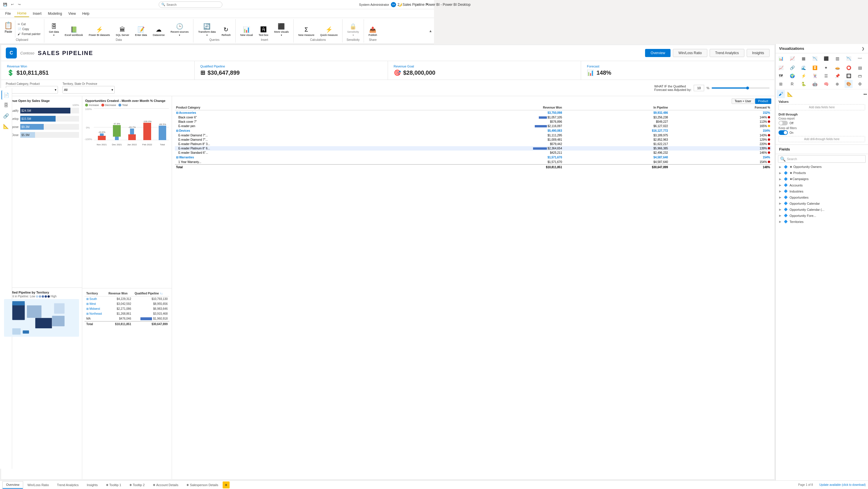 The height and width of the screenshot is (489, 868). I want to click on table-row: E-reader Standard 6"... $425,211 $2,496,…, so click(305, 153).